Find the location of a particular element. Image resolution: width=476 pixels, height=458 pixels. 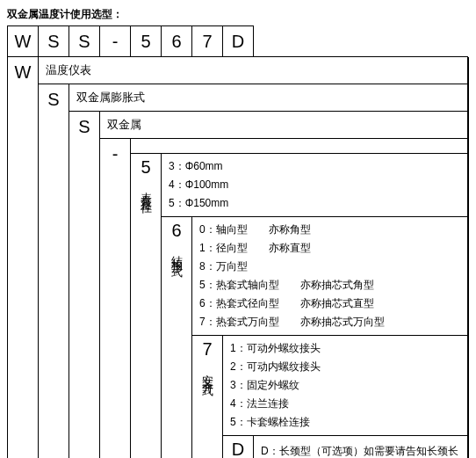

option: 1：径向型 亦称直型 is located at coordinates (330, 248).